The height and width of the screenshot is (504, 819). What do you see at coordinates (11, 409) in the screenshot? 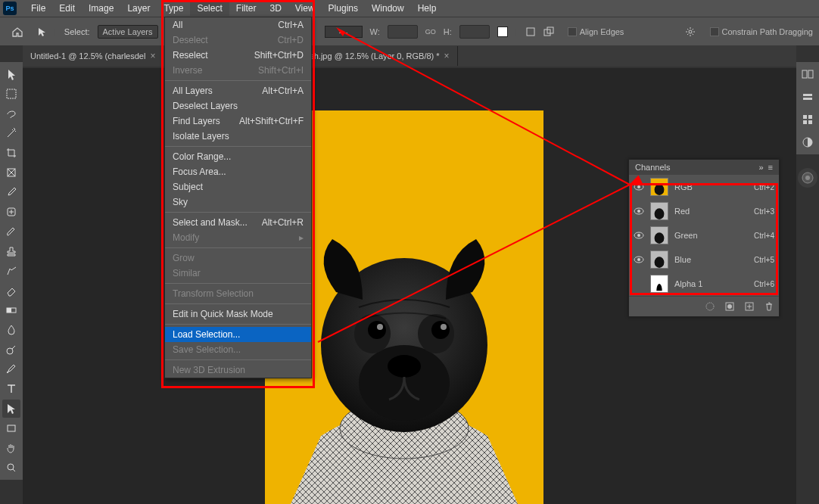
I see `tool-path` at bounding box center [11, 409].